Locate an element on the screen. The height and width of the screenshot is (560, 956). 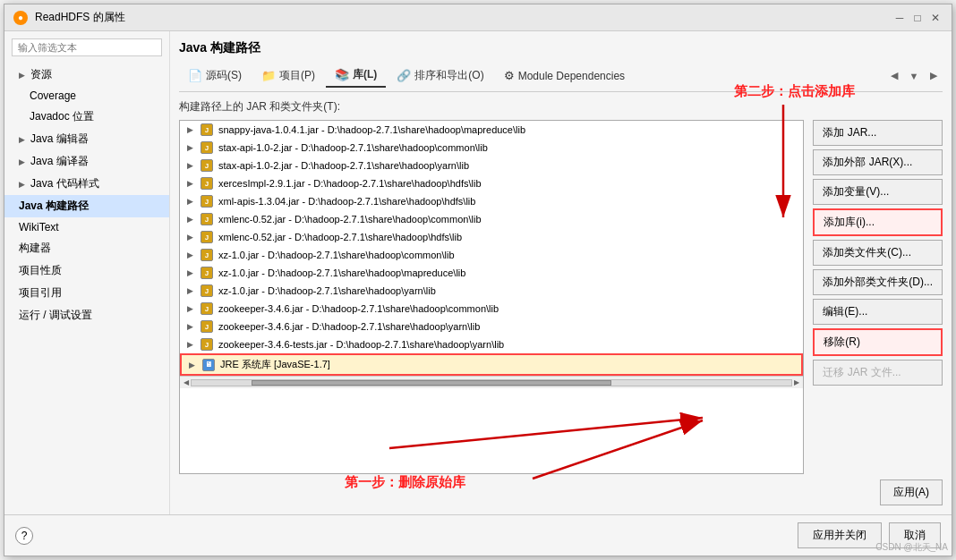
tab-order-export: 🔗 排序和导出(O) is located at coordinates (440, 75).